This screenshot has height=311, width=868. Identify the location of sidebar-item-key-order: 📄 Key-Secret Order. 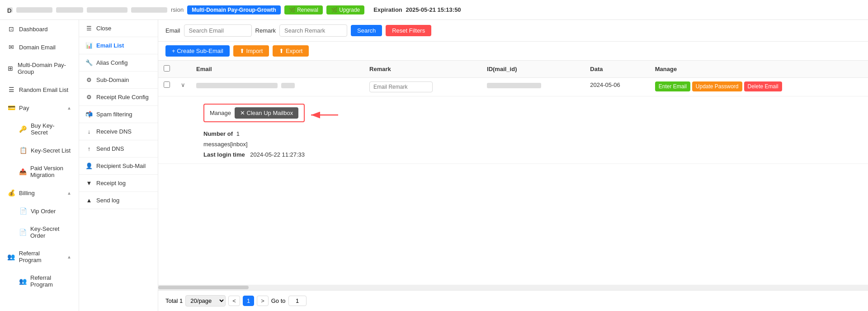
(39, 232).